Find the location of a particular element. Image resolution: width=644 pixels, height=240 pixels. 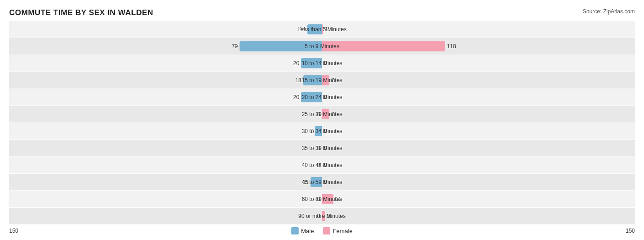

bottom-labels: 150 Male Female 150 is located at coordinates (322, 231).